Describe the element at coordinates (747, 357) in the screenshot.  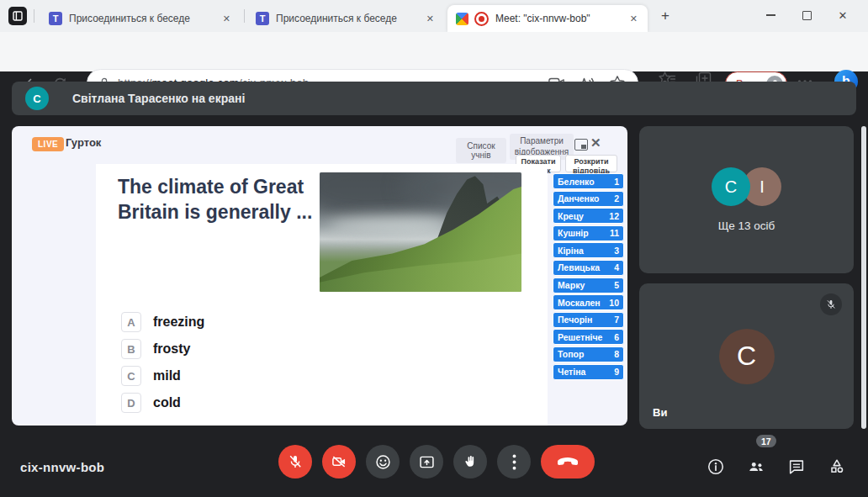
I see `self-avatar: C` at that location.